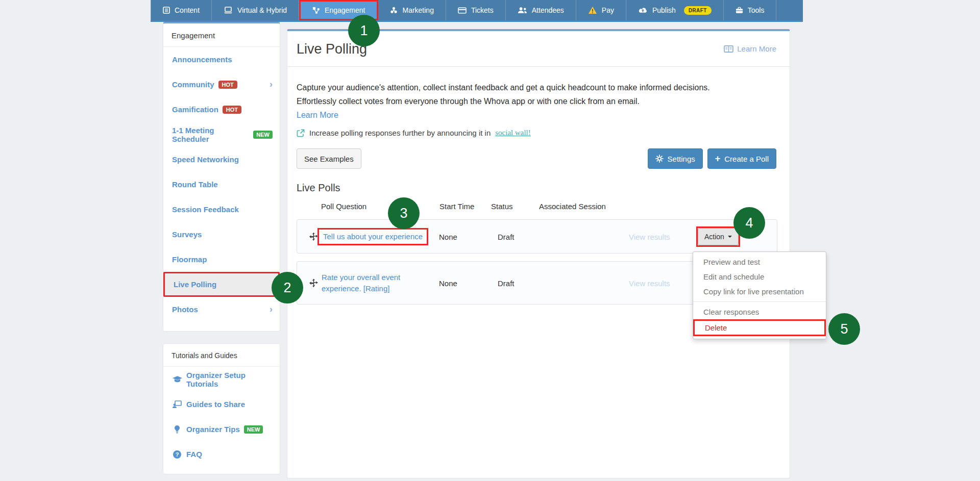  I want to click on sidebar-item-label: Speed Networking, so click(205, 159).